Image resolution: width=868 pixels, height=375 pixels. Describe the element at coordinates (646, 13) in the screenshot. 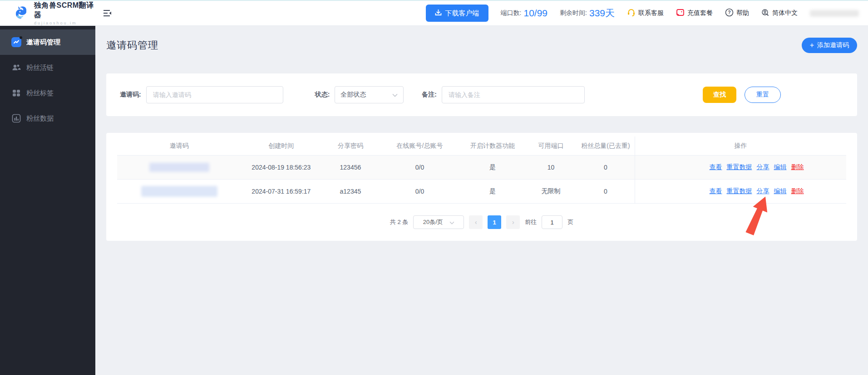

I see `contact-support-item: 联系客服` at that location.